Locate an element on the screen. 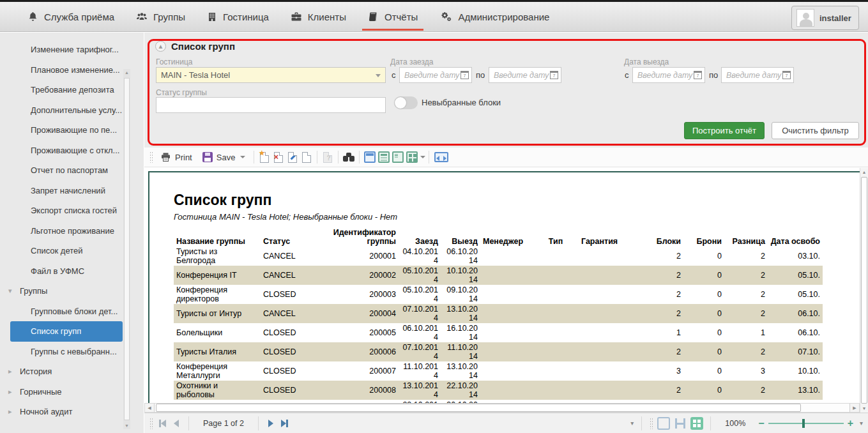  single-page-view-button is located at coordinates (370, 157).